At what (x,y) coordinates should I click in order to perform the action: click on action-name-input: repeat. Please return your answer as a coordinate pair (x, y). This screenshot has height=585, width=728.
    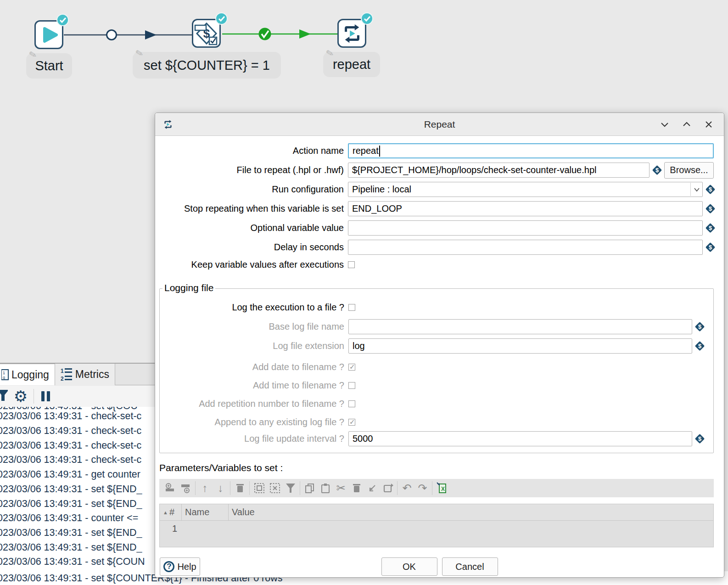
    Looking at the image, I should click on (531, 151).